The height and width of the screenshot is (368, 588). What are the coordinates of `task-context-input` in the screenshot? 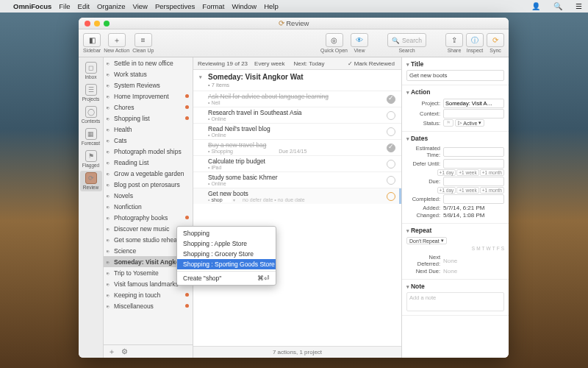 It's located at (221, 200).